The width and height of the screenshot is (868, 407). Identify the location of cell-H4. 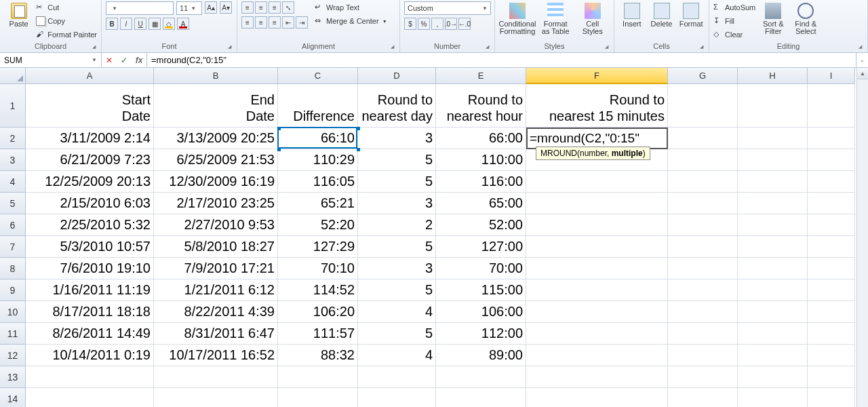
(773, 182).